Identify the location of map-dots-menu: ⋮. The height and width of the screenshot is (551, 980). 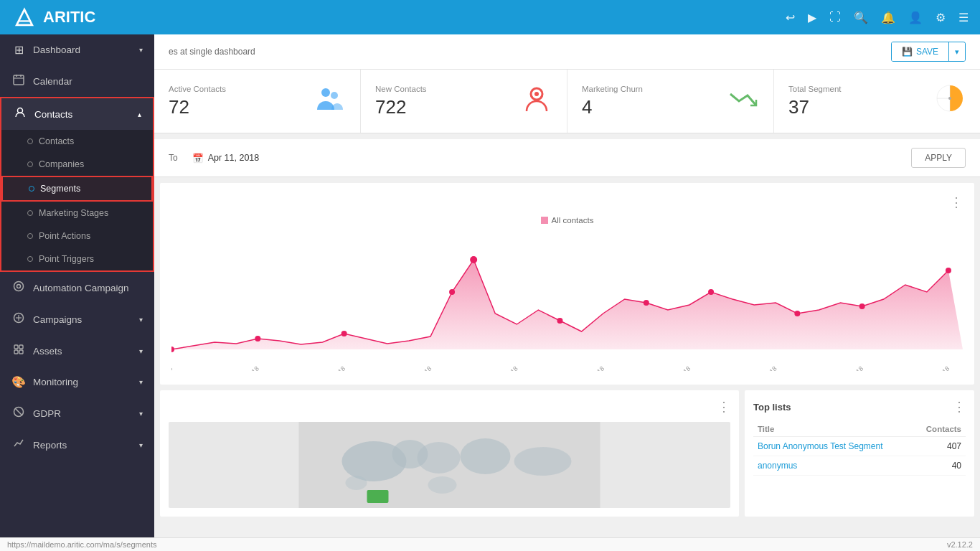
(724, 407).